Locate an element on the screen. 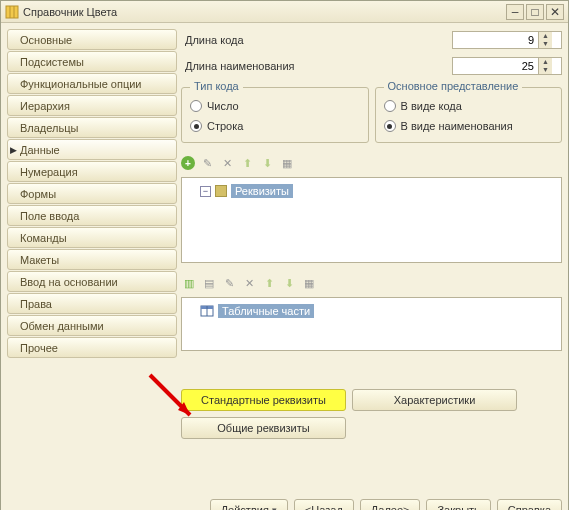  add-column-icon: ▤ is located at coordinates (209, 283).